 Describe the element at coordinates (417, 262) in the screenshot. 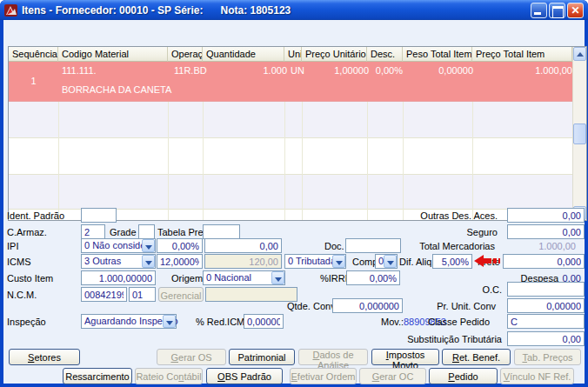

I see `dif-aliq-label: Dif. Aliq.` at that location.